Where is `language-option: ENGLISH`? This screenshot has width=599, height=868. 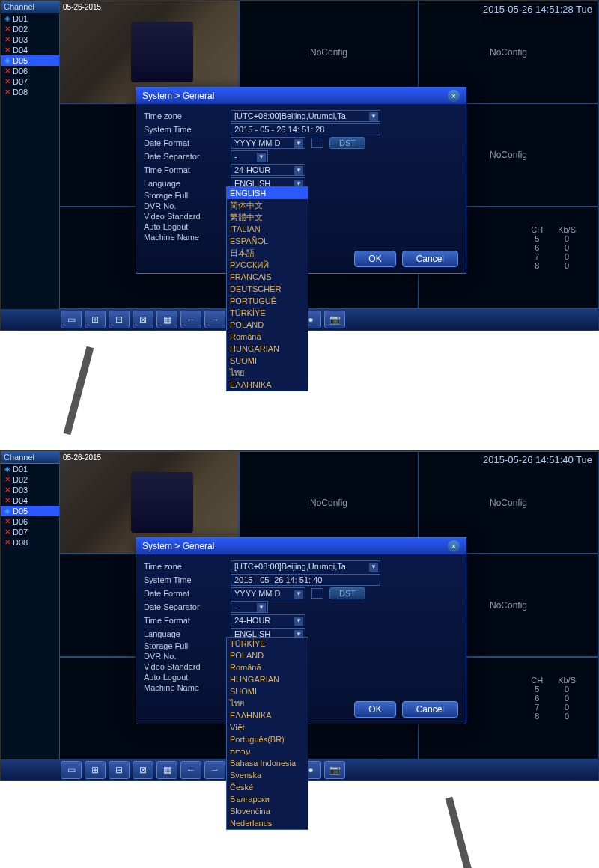 language-option: ENGLISH is located at coordinates (267, 193).